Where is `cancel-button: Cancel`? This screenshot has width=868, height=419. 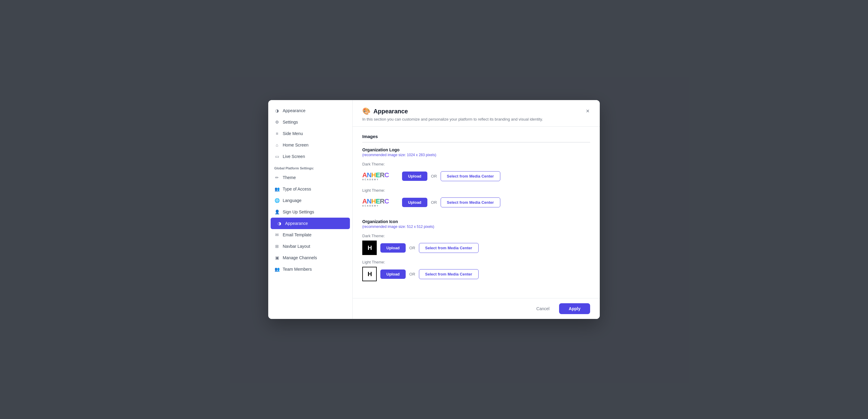
cancel-button: Cancel is located at coordinates (543, 309).